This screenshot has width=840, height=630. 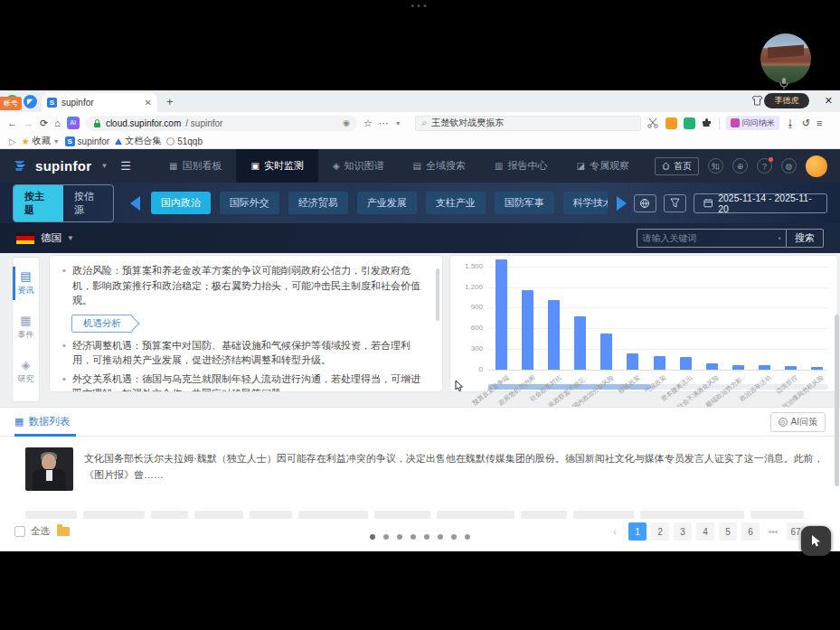 I want to click on extension-green-icon, so click(x=689, y=123).